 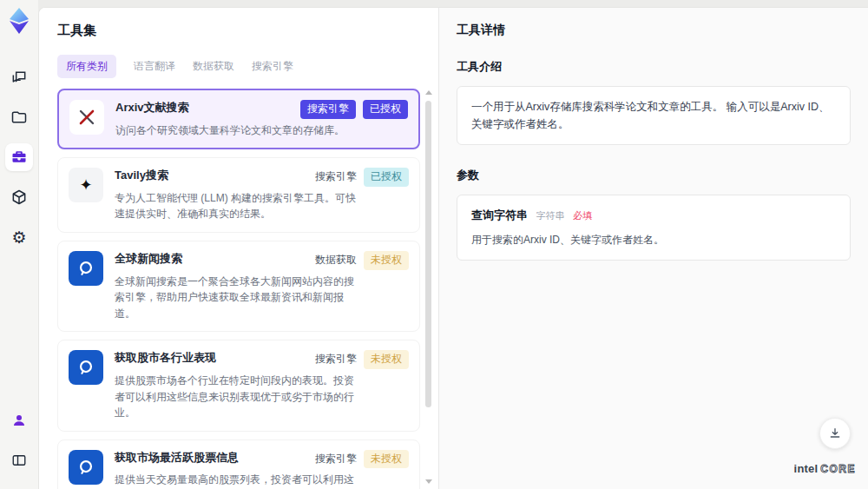 I want to click on sidebar-bottom, so click(x=19, y=440).